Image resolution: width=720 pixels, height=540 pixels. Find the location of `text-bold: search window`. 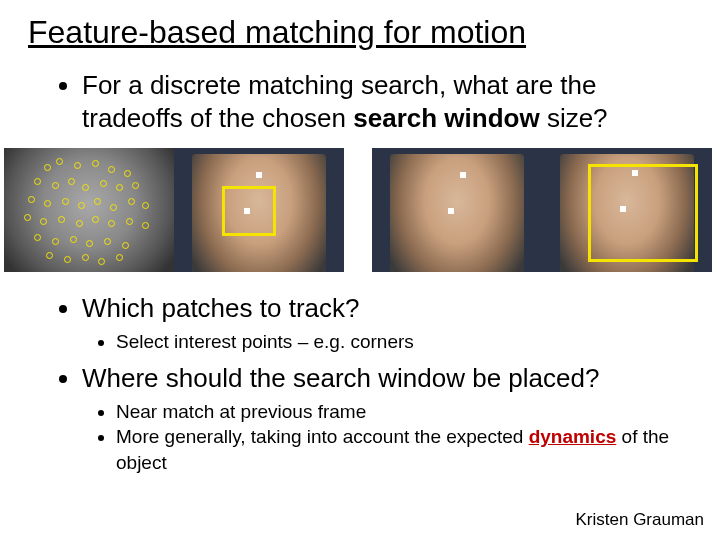

text-bold: search window is located at coordinates (446, 118).